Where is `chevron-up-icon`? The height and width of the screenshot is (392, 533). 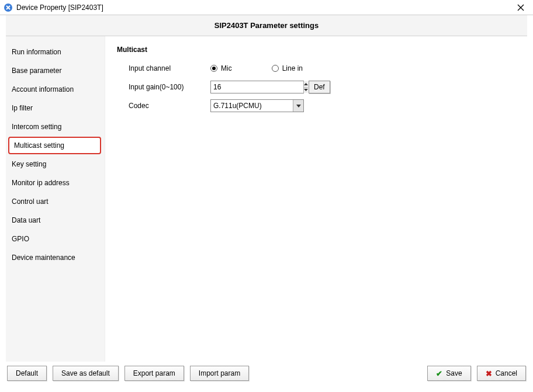 chevron-up-icon is located at coordinates (306, 84).